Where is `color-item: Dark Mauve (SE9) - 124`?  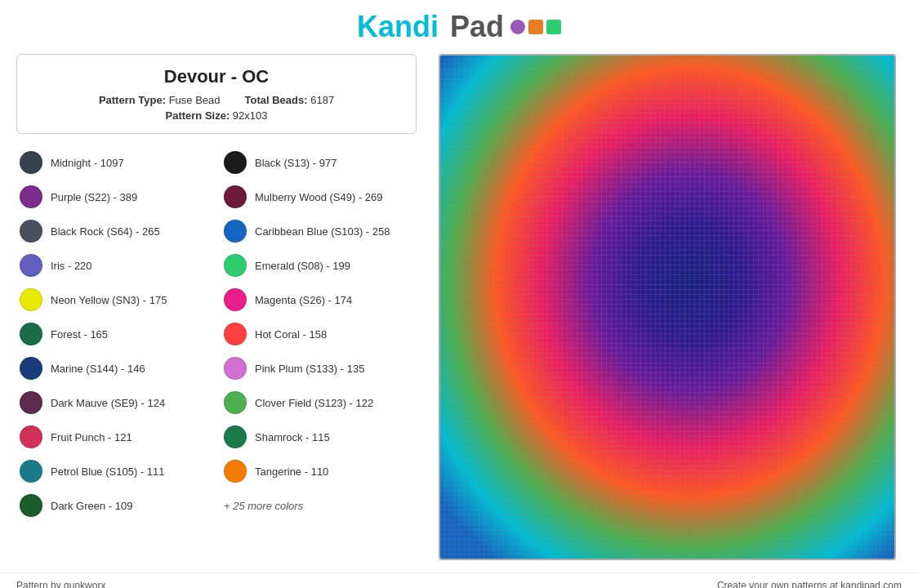
color-item: Dark Mauve (SE9) - 124 is located at coordinates (114, 403).